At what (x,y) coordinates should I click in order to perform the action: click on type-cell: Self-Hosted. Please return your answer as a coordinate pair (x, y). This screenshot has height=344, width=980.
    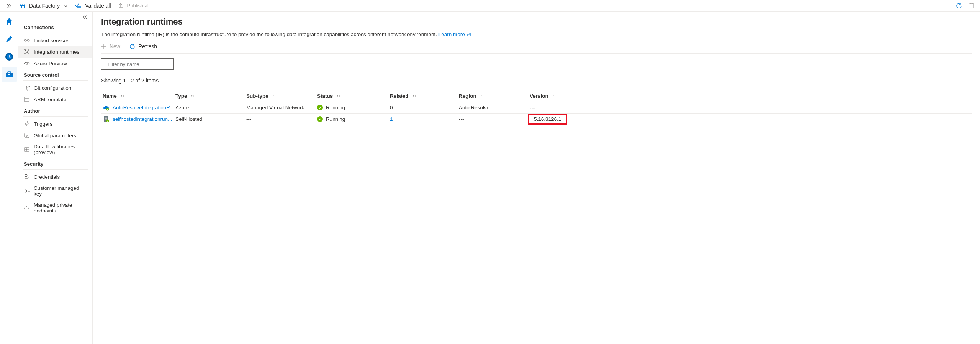
    Looking at the image, I should click on (209, 119).